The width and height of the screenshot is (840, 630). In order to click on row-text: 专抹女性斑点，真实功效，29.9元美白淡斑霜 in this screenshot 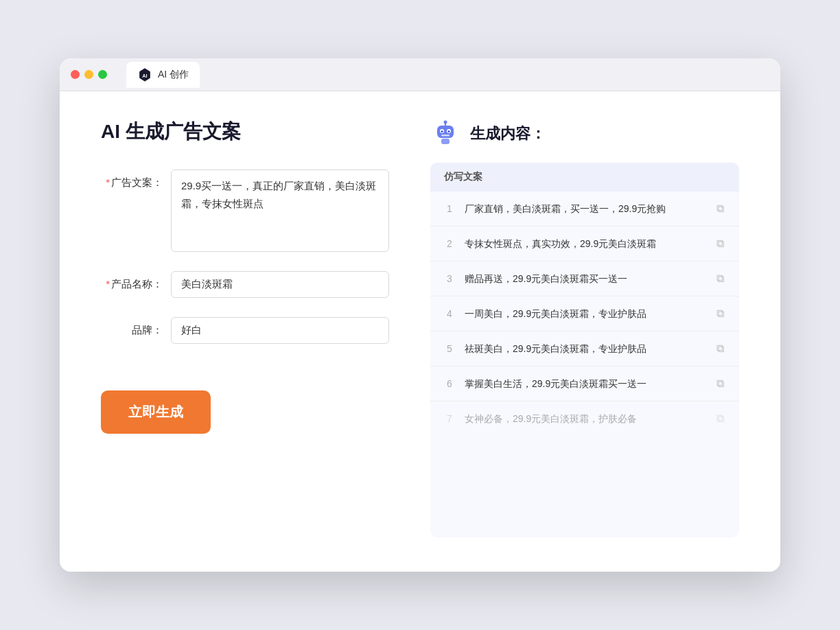, I will do `click(585, 244)`.